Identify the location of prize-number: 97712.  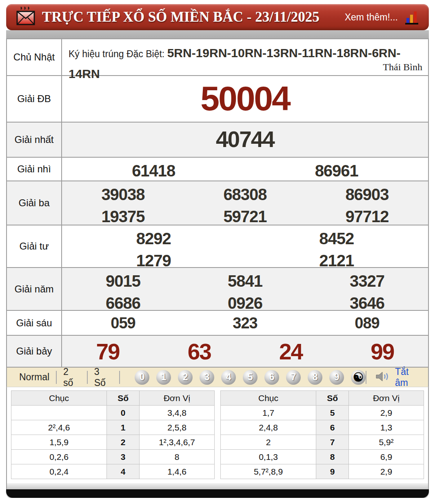
(367, 216).